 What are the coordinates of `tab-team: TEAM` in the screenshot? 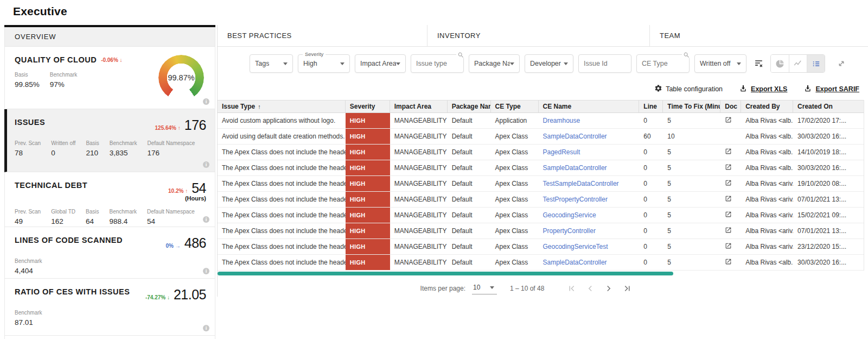 It's located at (758, 36).